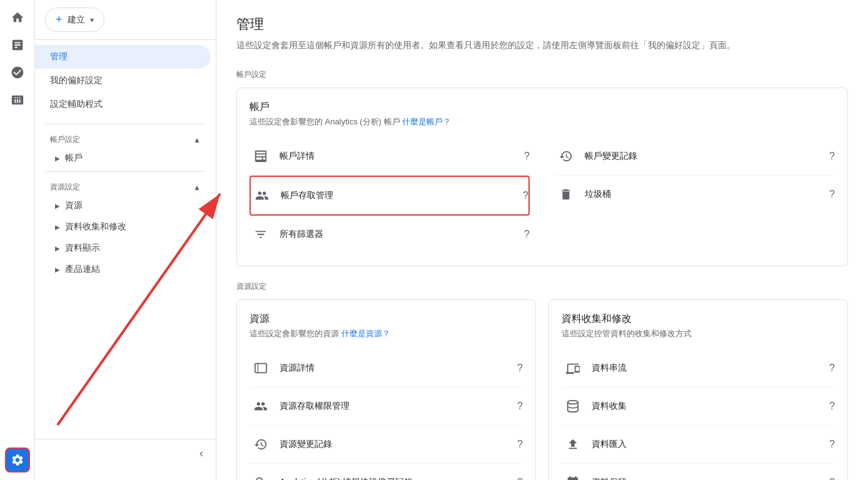 The height and width of the screenshot is (480, 868). Describe the element at coordinates (262, 196) in the screenshot. I see `people-icon` at that location.